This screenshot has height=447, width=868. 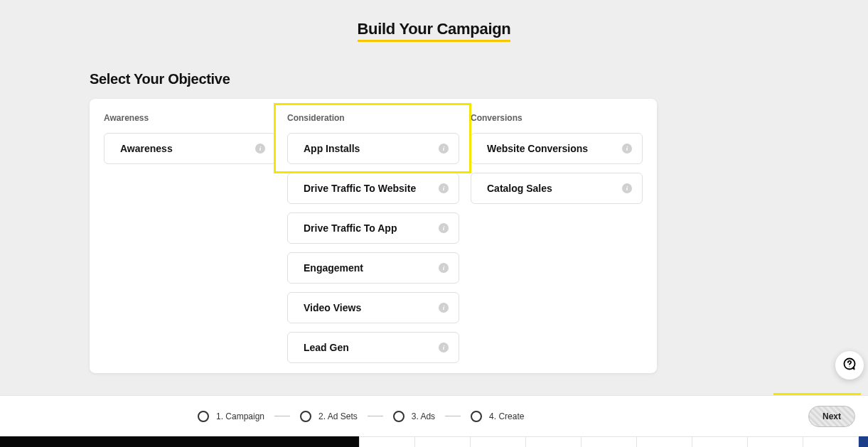 I want to click on footer-bar: 1. Campaign 2. Ad Sets 3. Ads 4. Create …, so click(x=434, y=416).